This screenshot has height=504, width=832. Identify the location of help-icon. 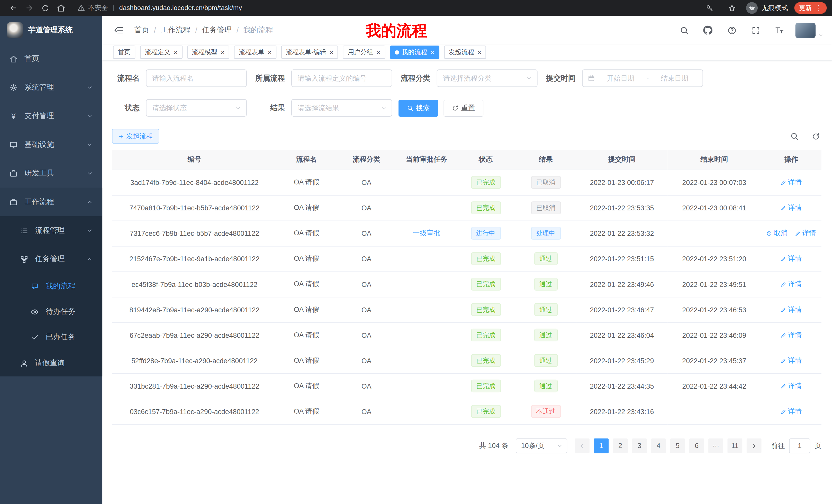
(732, 30).